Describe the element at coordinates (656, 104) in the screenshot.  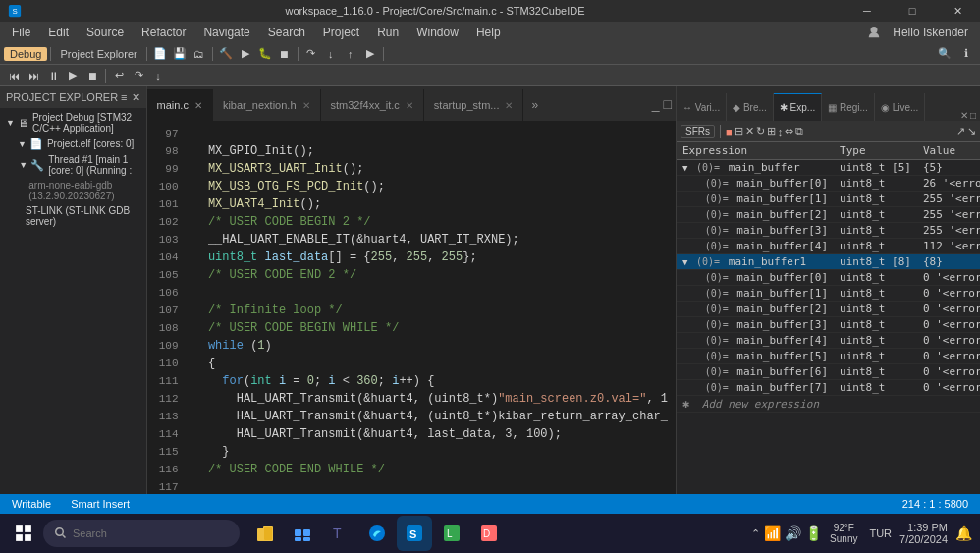
I see `editor-minimize-icon: _` at that location.